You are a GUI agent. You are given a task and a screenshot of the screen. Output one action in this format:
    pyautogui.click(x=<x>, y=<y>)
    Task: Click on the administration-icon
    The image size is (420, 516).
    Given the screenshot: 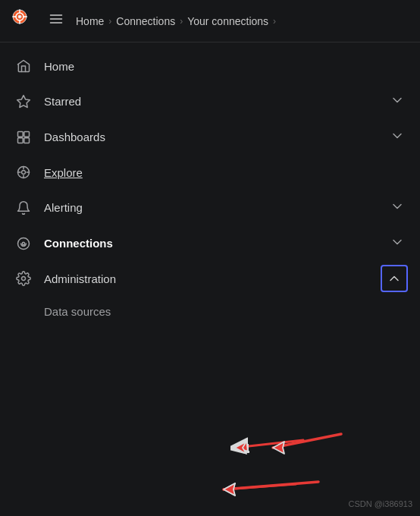 What is the action you would take?
    pyautogui.click(x=24, y=278)
    